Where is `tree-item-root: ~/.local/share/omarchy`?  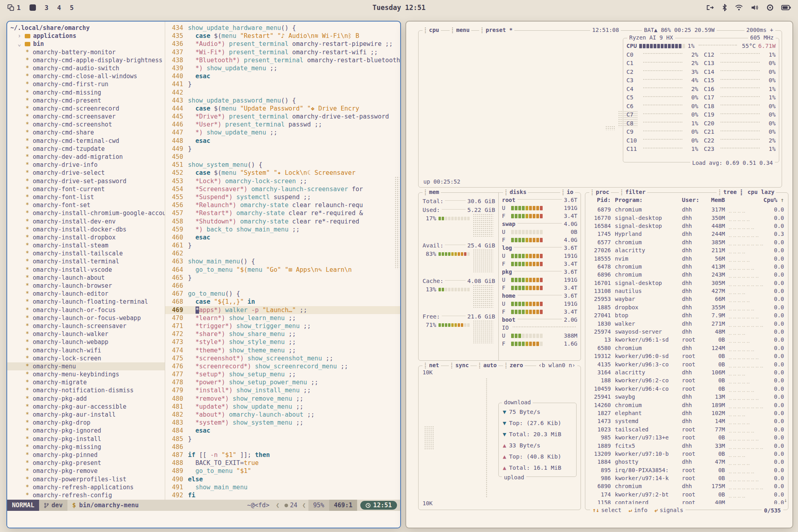
tree-item-root: ~/.local/share/omarchy is located at coordinates (86, 28).